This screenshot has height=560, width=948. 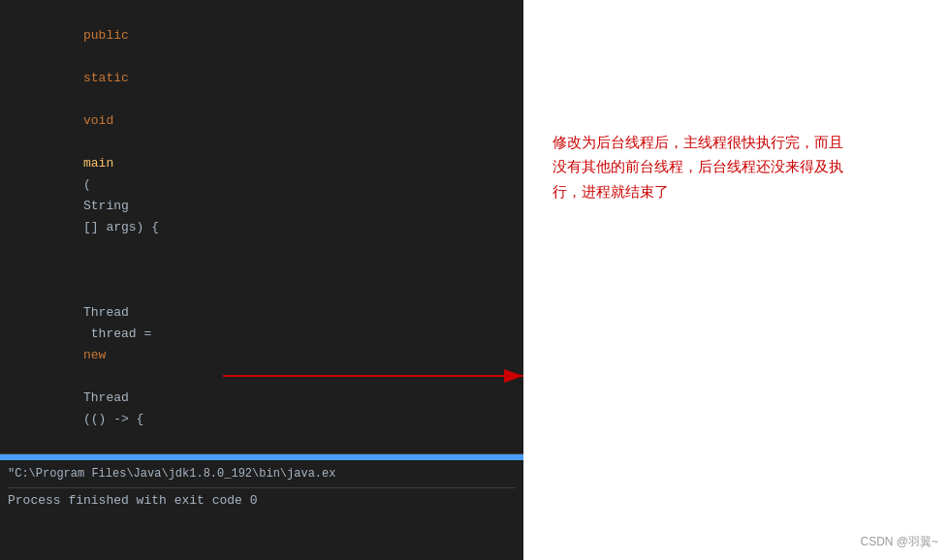 I want to click on keyword-void: void, so click(x=99, y=120).